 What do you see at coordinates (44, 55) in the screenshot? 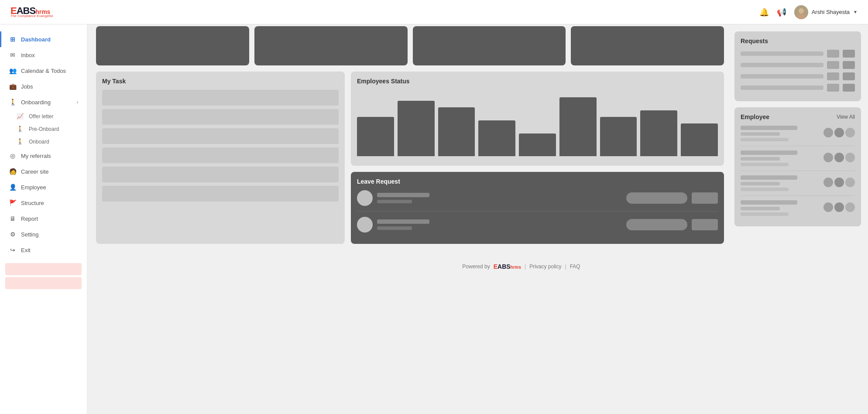
I see `sidebar-item-inbox: ✉ Inbox` at bounding box center [44, 55].